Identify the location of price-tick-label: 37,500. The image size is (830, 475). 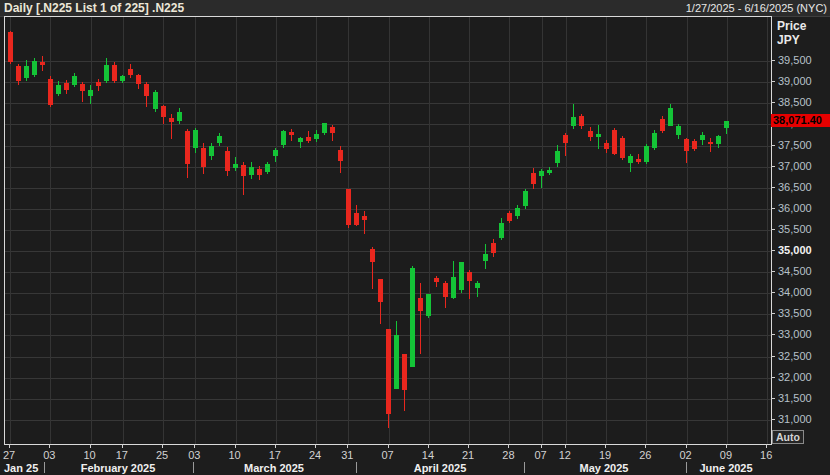
(795, 145).